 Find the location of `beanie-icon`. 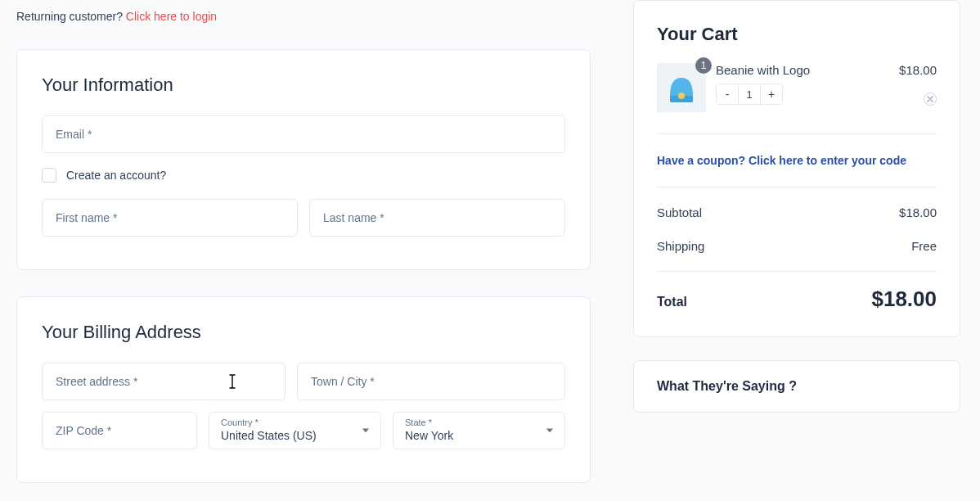

beanie-icon is located at coordinates (681, 88).